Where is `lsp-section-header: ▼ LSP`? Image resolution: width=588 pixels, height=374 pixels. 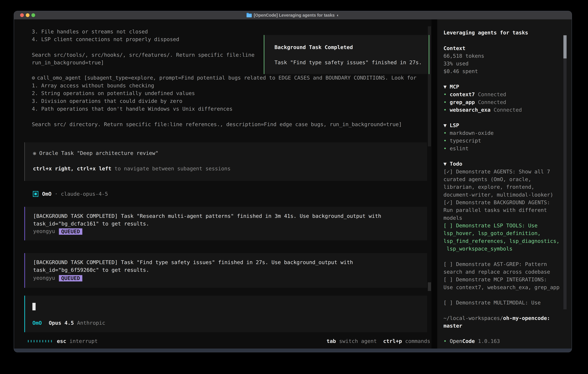
lsp-section-header: ▼ LSP is located at coordinates (451, 125).